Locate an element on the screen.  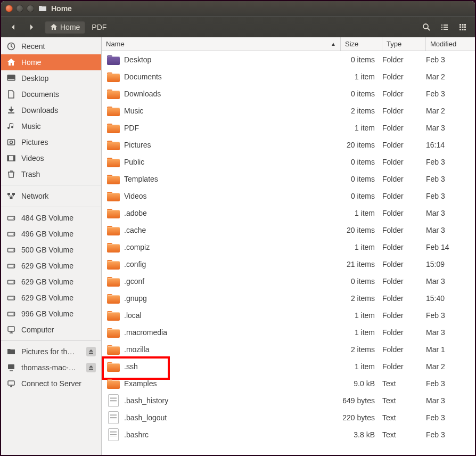
sidebar-item-downloads: Downloads is located at coordinates (51, 110).